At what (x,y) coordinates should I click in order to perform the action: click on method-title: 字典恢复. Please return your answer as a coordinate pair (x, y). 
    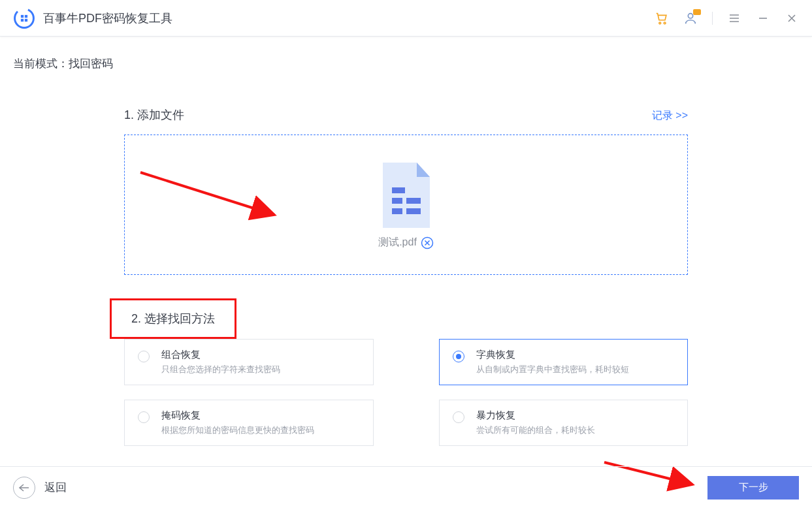
    Looking at the image, I should click on (553, 355).